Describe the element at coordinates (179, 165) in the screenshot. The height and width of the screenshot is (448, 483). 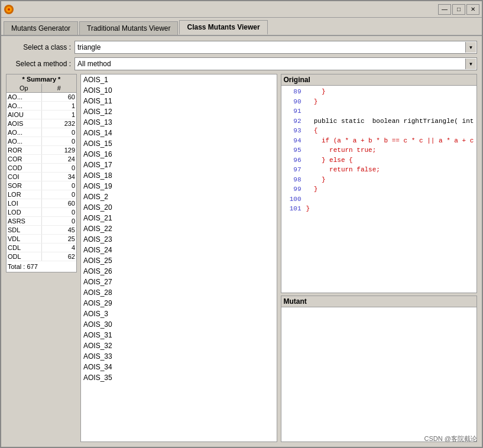
I see `list-item: AOIS_17` at that location.